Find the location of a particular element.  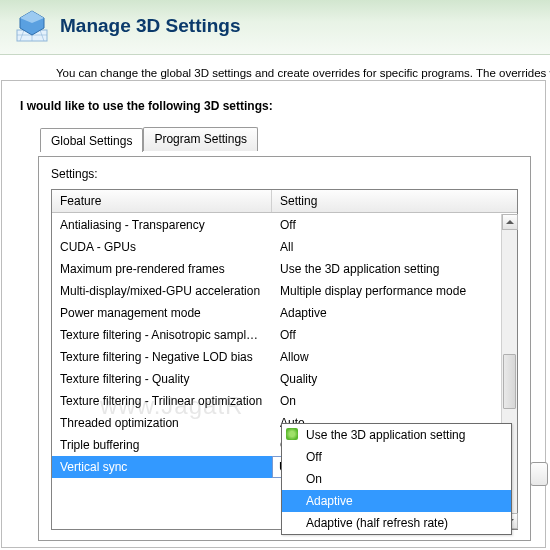

tab-global-settings: Global Settings is located at coordinates (92, 140).